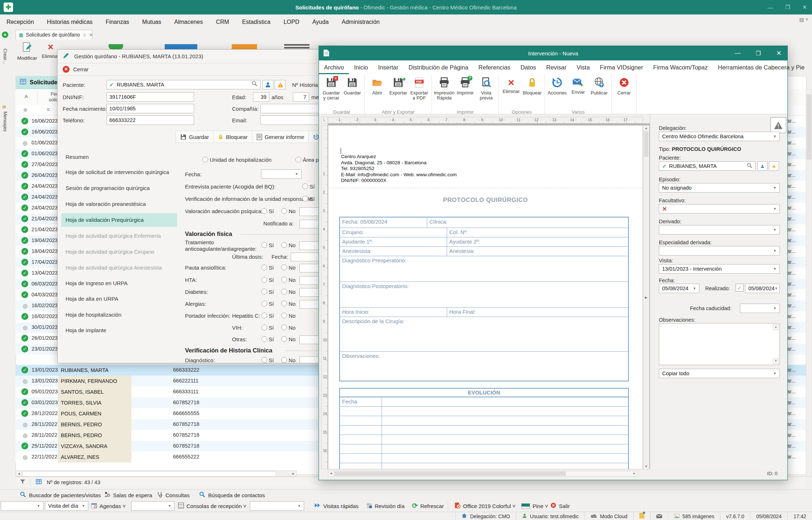  Describe the element at coordinates (495, 68) in the screenshot. I see `ribbon-tab-referencias: Referencias` at that location.